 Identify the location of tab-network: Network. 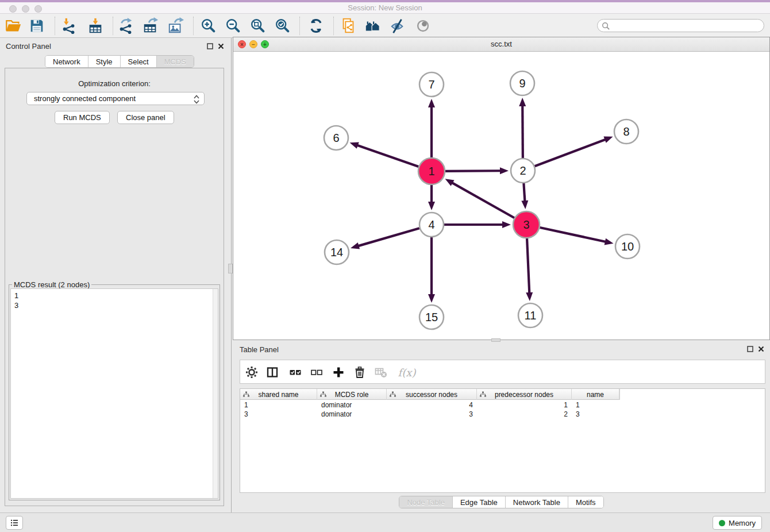
(67, 61).